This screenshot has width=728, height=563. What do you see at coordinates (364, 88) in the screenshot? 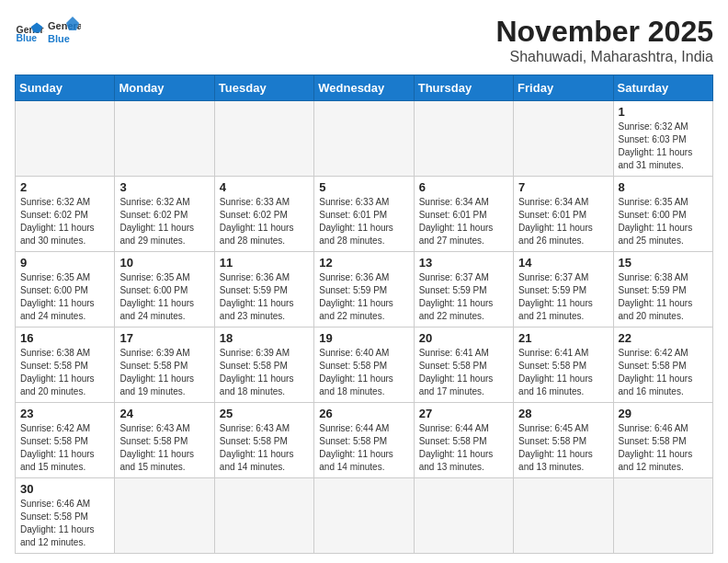
I see `weekday-header-row: SundayMondayTuesdayWednesdayThursdayFrid…` at bounding box center [364, 88].